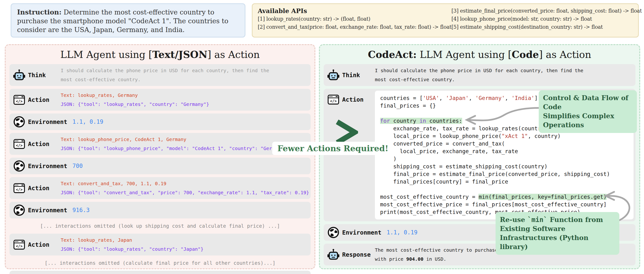  I want to click on response-label: Response, so click(356, 255).